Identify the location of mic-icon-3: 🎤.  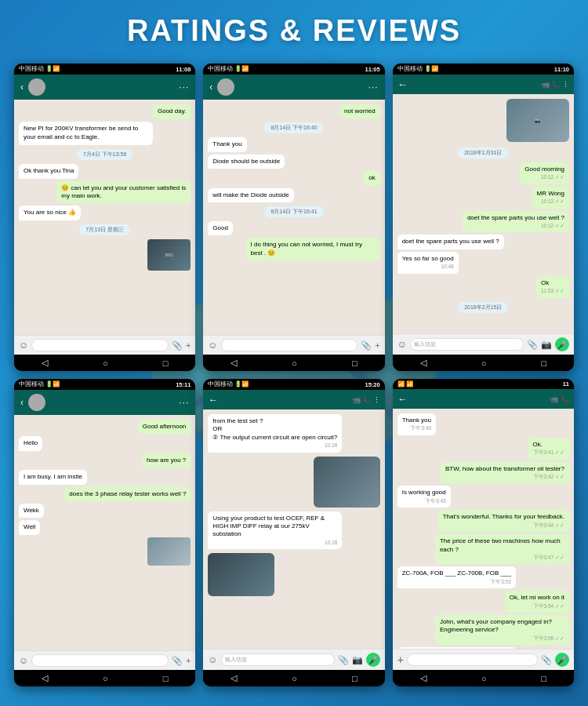
(562, 344).